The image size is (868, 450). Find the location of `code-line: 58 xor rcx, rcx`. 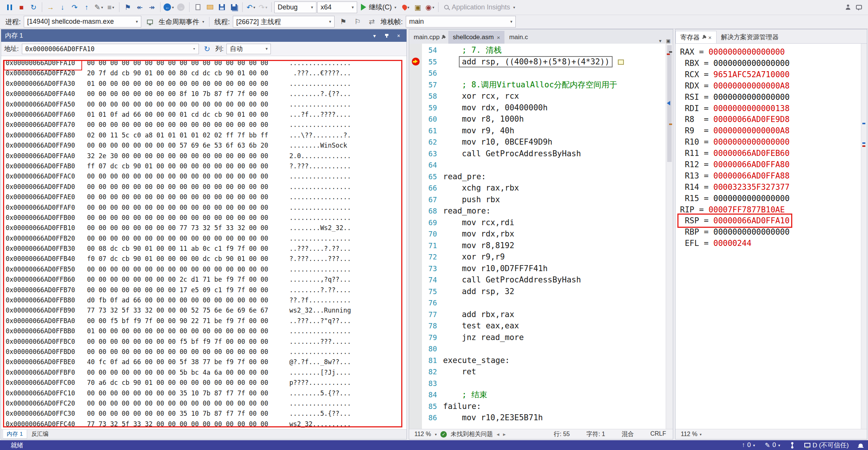

code-line: 58 xor rcx, rcx is located at coordinates (537, 96).